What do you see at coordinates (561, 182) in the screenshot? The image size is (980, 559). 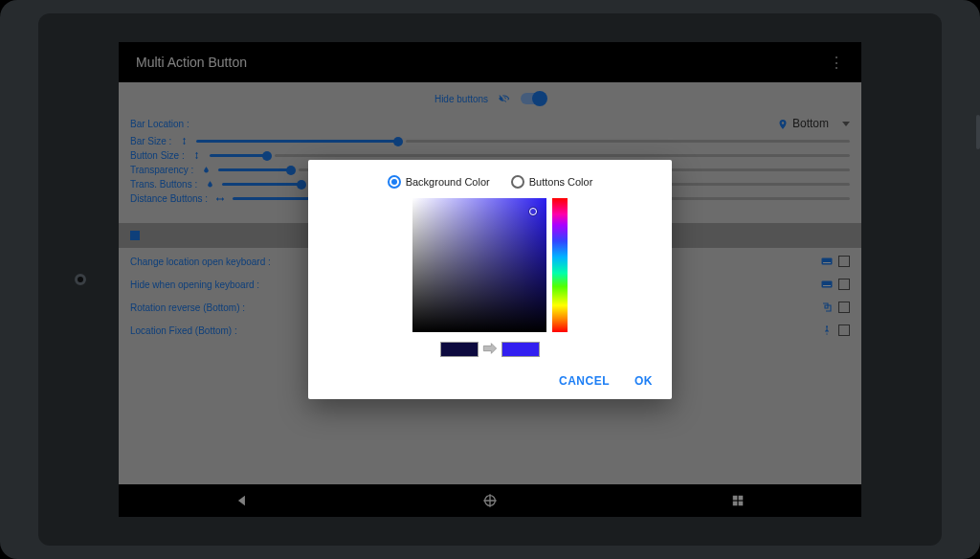 I see `buttons-color-radio-label: Buttons Color` at bounding box center [561, 182].